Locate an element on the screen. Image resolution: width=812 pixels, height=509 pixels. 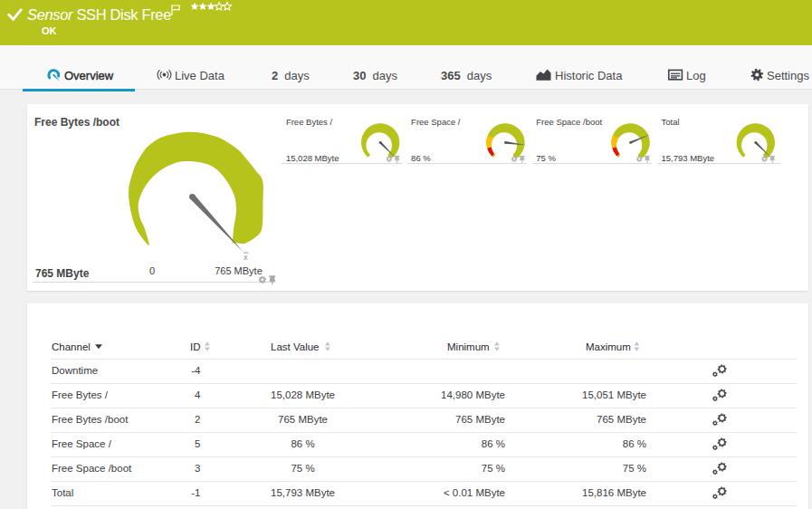
svg-text: x is located at coordinates (246, 257).